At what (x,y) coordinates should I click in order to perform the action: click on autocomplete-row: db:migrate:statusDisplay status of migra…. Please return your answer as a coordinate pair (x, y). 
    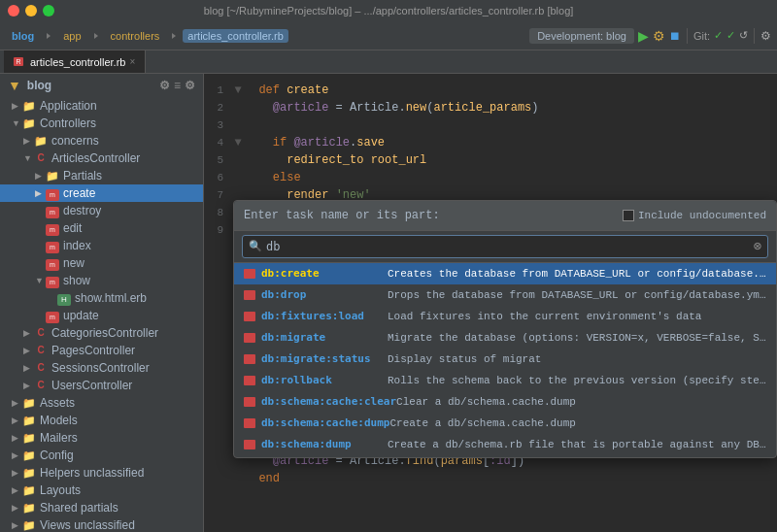
    Looking at the image, I should click on (505, 359).